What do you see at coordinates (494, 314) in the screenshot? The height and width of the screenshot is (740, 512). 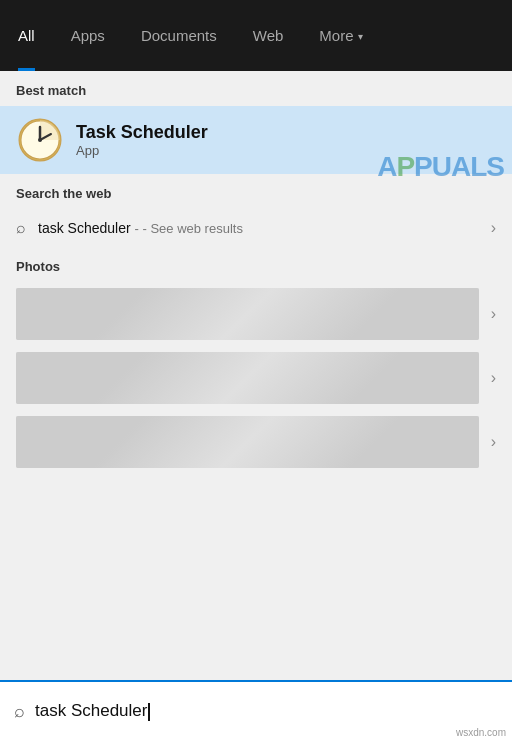 I see `chevron-right-icon-1: ›` at bounding box center [494, 314].